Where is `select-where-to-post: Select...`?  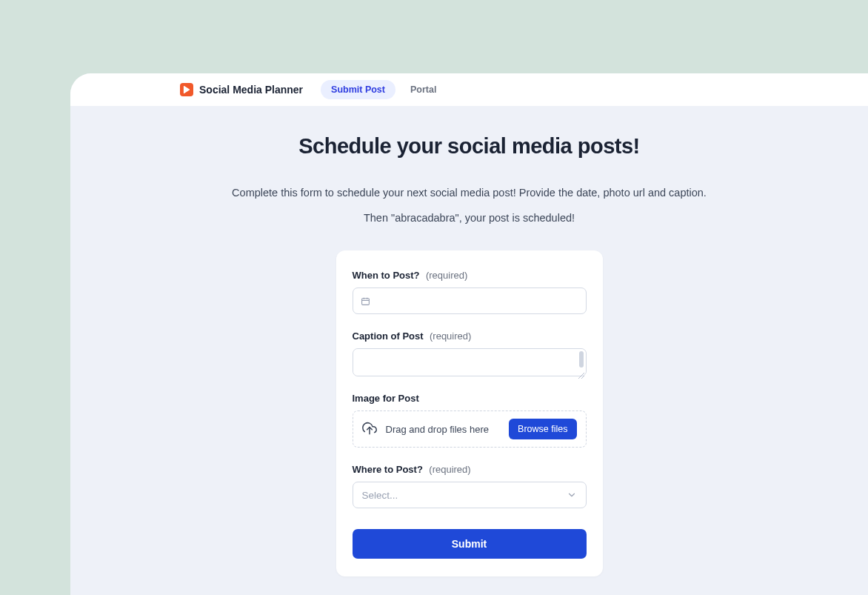 select-where-to-post: Select... is located at coordinates (470, 495).